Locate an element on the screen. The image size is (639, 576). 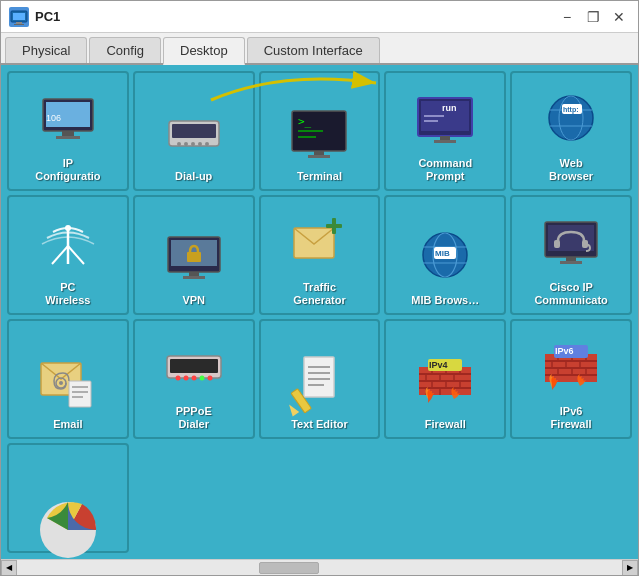
close-button: ✕ is located at coordinates (619, 17).